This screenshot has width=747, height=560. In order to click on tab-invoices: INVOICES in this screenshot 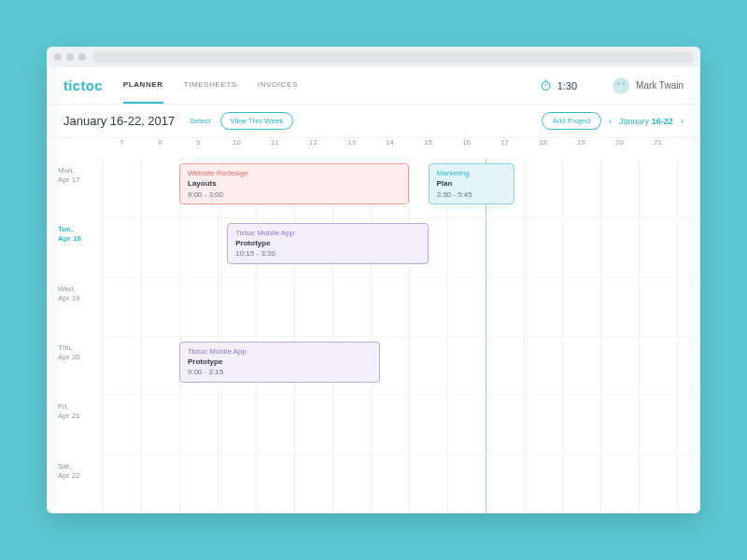, I will do `click(278, 86)`.